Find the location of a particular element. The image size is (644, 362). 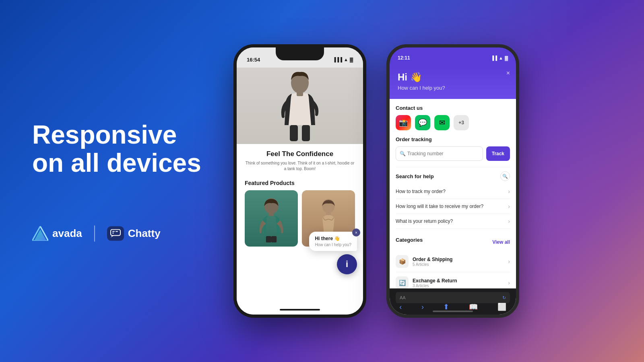

brand-logos: avada Chatty is located at coordinates (117, 233).